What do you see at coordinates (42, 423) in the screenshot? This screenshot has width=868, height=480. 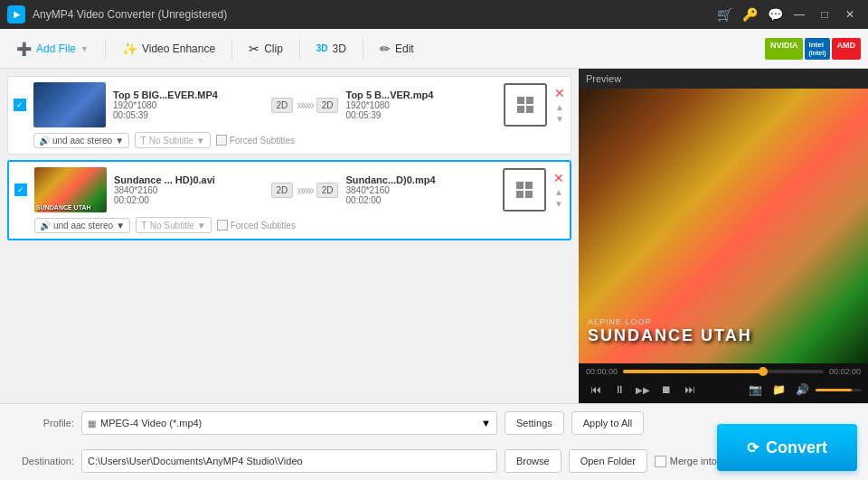 I see `profile-label: Profile:` at bounding box center [42, 423].